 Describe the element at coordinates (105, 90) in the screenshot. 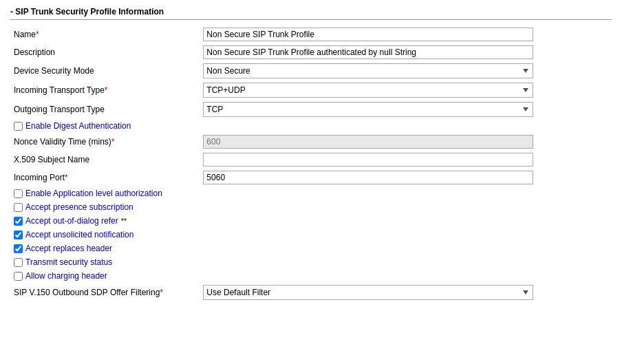

I see `incoming-transport-label: Incoming Transport Type*` at that location.